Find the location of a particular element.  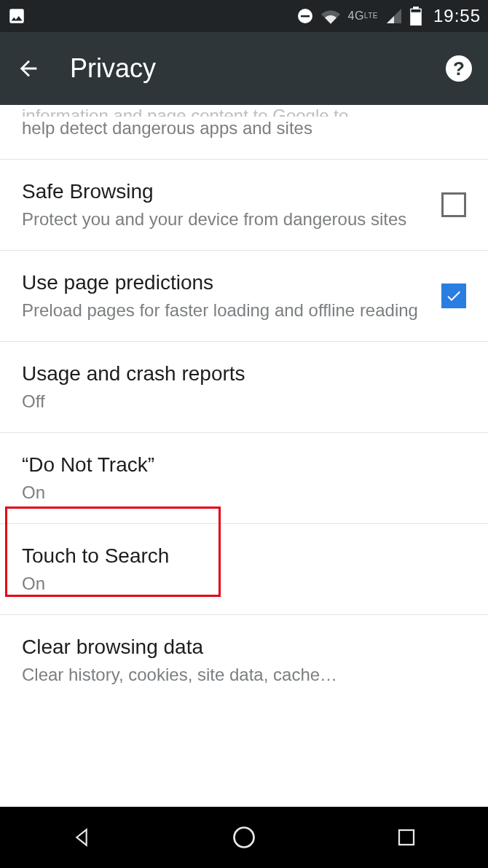

signal-icon is located at coordinates (394, 16).